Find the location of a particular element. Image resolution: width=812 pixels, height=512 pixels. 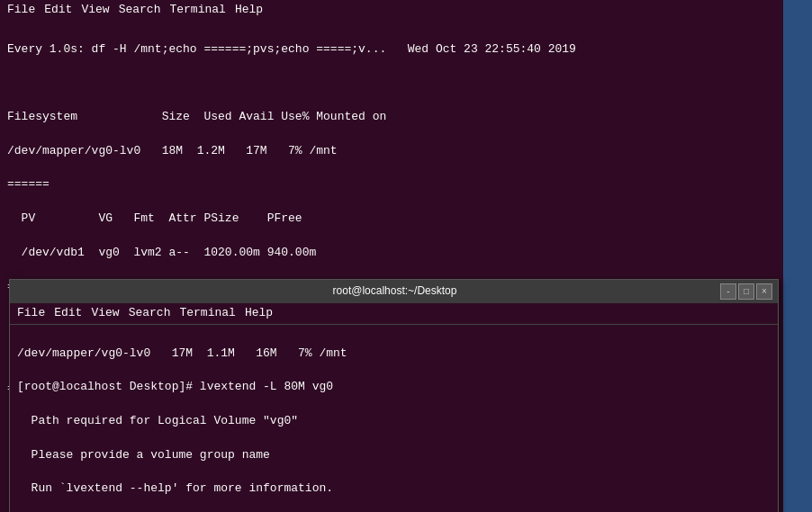

fg-menubar: File Edit View Search Terminal Help is located at coordinates (394, 314).